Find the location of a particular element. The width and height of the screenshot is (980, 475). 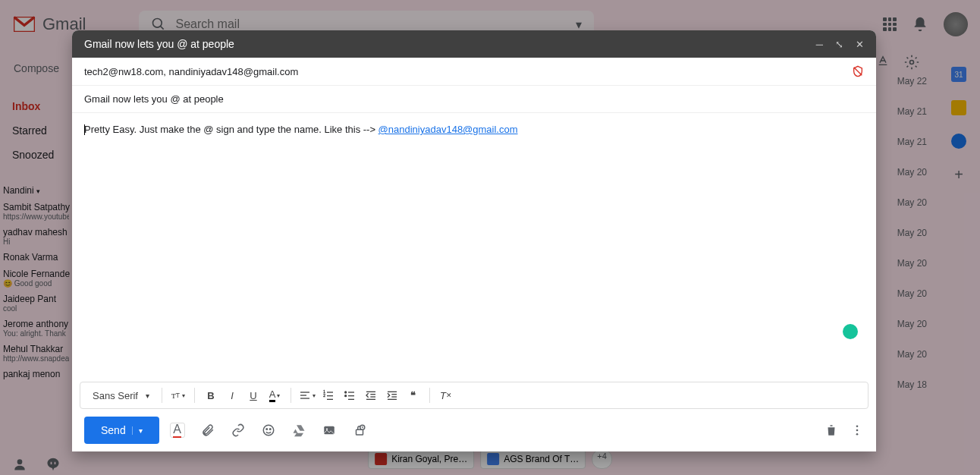

subject-text: Gmail now lets you @ at people is located at coordinates (154, 99).